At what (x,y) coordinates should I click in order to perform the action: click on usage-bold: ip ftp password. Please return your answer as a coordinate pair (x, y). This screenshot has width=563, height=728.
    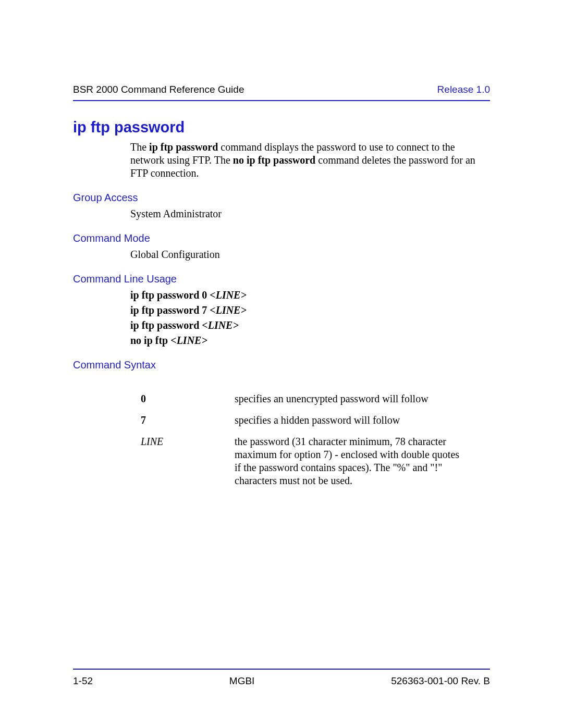
    Looking at the image, I should click on (166, 325).